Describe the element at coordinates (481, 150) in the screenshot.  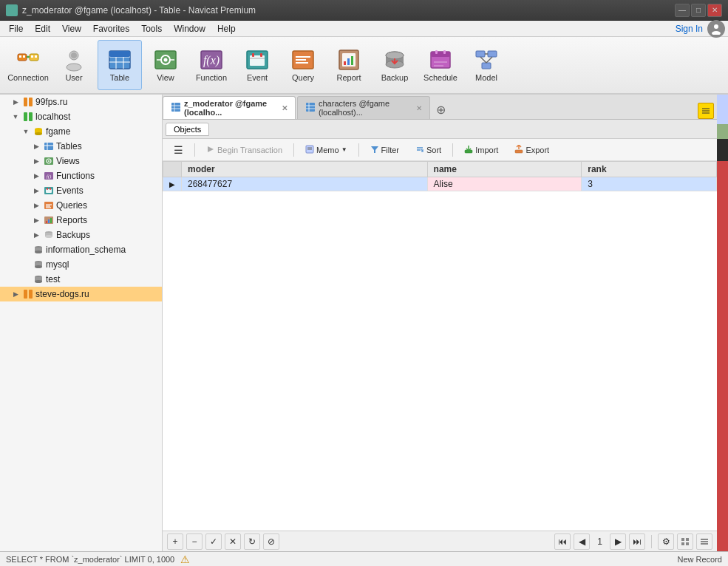
I see `import-button: Import` at that location.